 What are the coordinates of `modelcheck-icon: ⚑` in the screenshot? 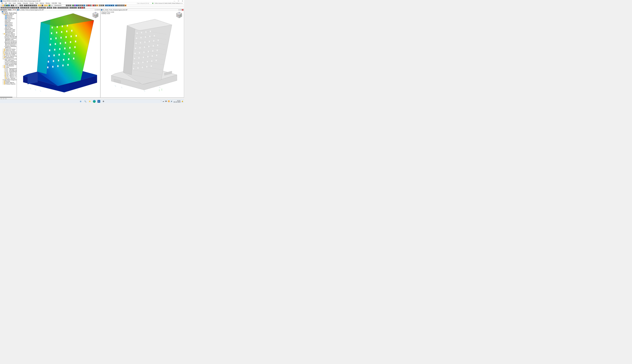 It's located at (104, 6).